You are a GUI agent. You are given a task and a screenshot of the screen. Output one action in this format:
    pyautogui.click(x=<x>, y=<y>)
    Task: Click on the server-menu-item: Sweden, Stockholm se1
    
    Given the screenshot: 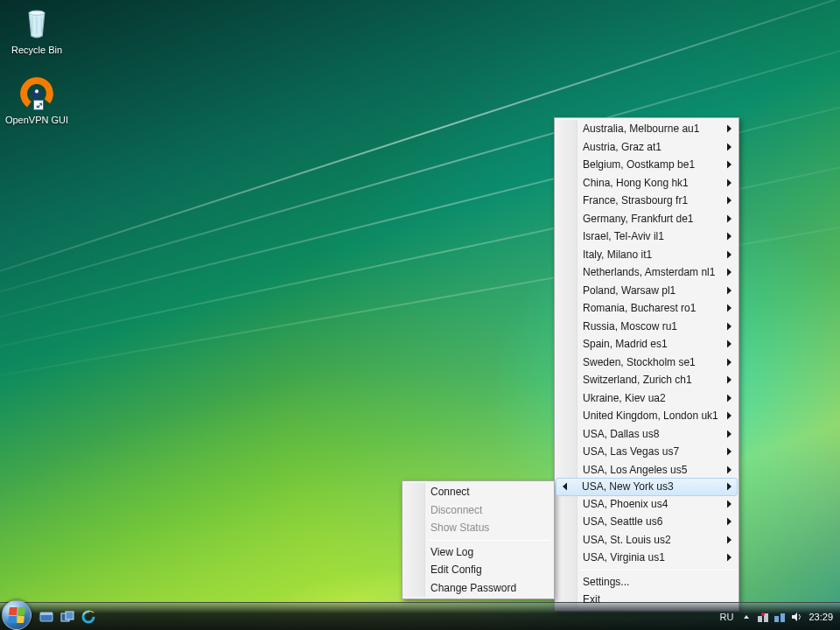 What is the action you would take?
    pyautogui.click(x=647, y=362)
    